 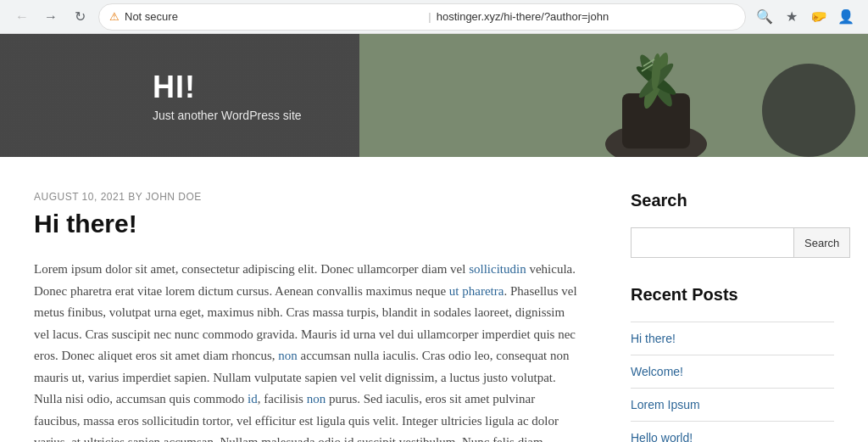 I want to click on url-domain: hostinger.xyz/hi-there/?author=john, so click(x=586, y=17).